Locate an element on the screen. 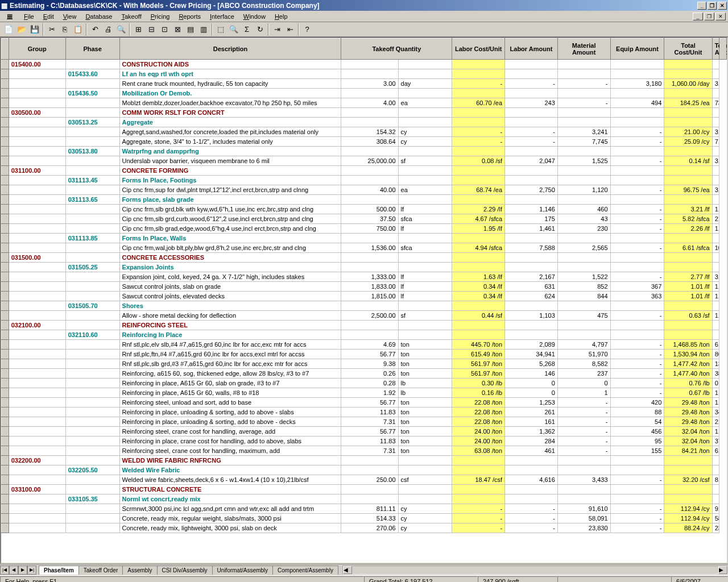 This screenshot has width=728, height=582. labor-cost-unit-cell: 24.00 /ton is located at coordinates (479, 441).